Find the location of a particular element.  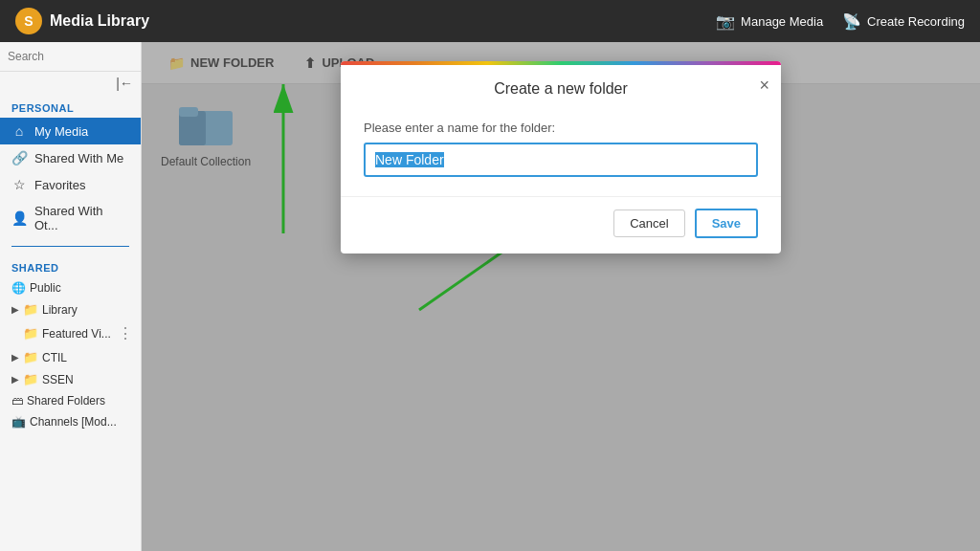

folder-name-input is located at coordinates (561, 160).